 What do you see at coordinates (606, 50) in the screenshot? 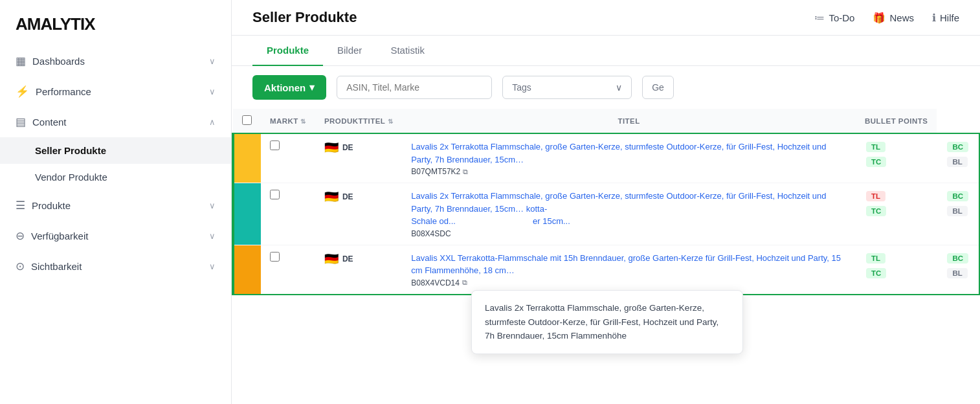
I see `tab-bar: Produkte Bilder Statistik` at bounding box center [606, 50].